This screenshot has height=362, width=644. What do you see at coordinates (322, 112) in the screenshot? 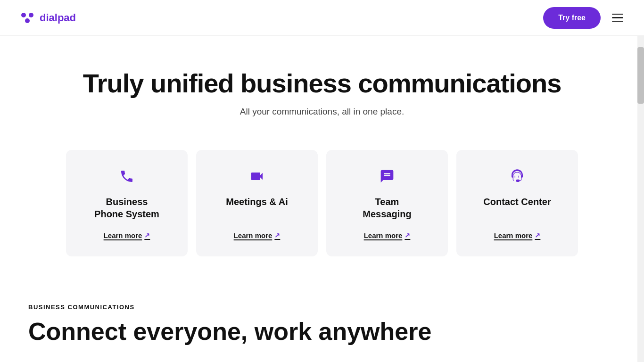
I see `hero-subtitle: All your communications, all in one plac…` at bounding box center [322, 112].